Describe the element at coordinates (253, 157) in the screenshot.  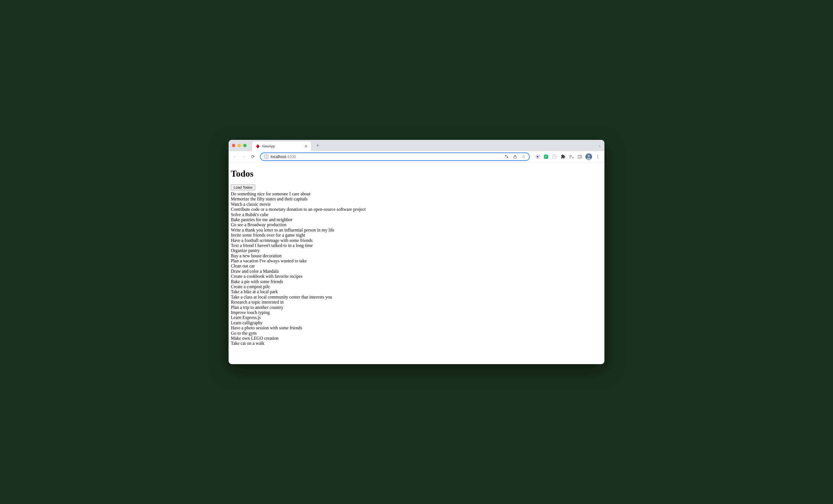
I see `reload-button: ⟳` at that location.